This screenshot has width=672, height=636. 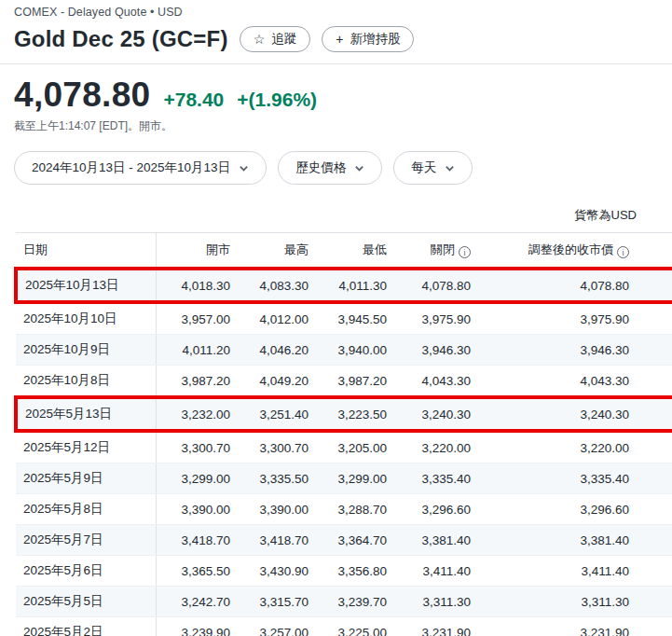 I want to click on add-holdings-button: + 新增持股, so click(x=367, y=39).